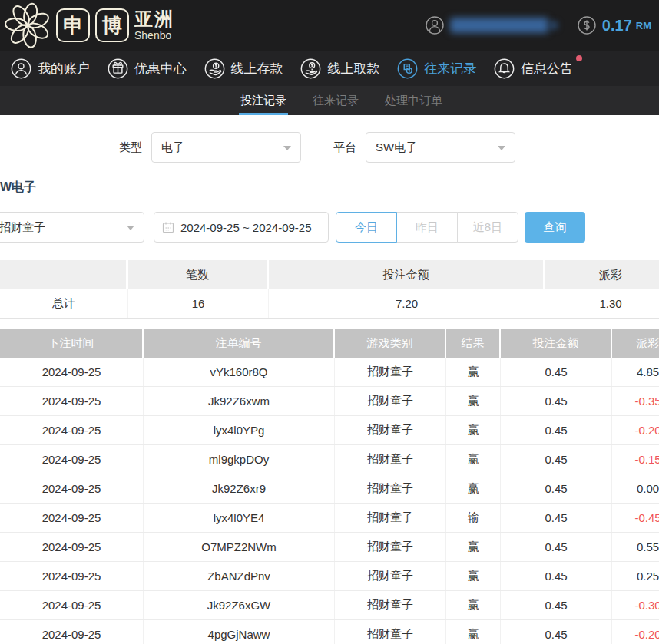 The height and width of the screenshot is (644, 659). What do you see at coordinates (441, 147) in the screenshot?
I see `platform-select: SW电子` at bounding box center [441, 147].